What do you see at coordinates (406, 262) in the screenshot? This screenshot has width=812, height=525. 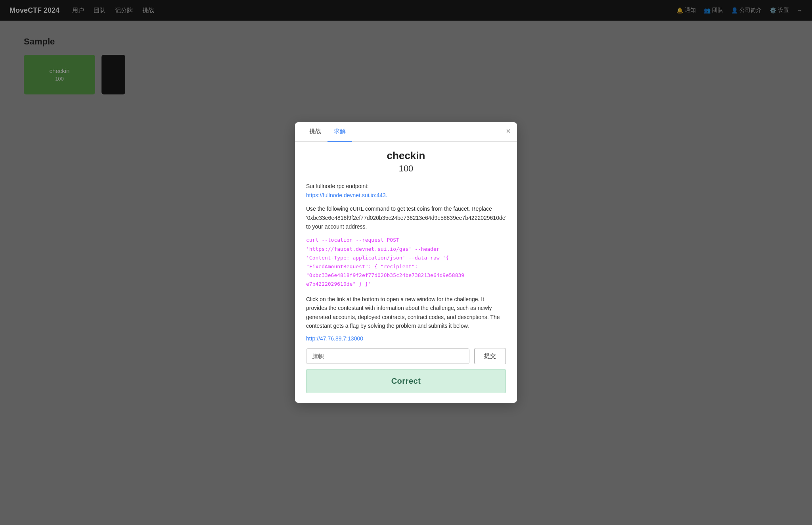 I see `code-block: curl --location --request POST 'https://…` at bounding box center [406, 262].